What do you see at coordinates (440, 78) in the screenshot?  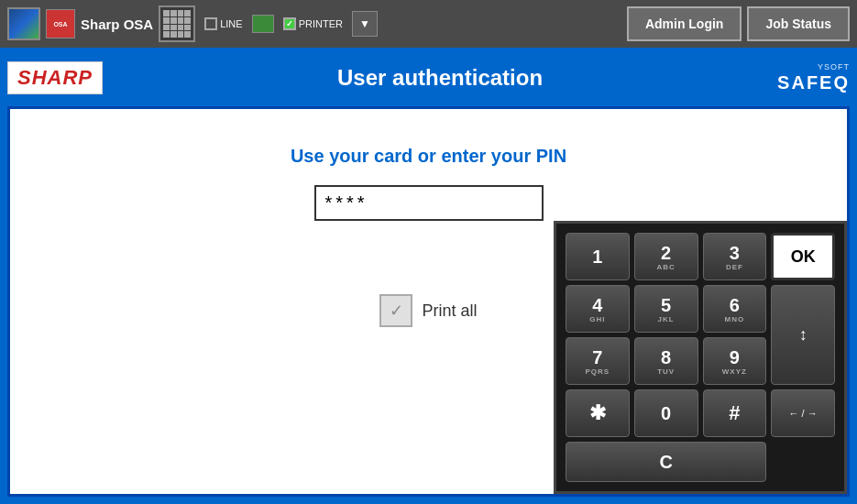 I see `auth-title: User authentication` at bounding box center [440, 78].